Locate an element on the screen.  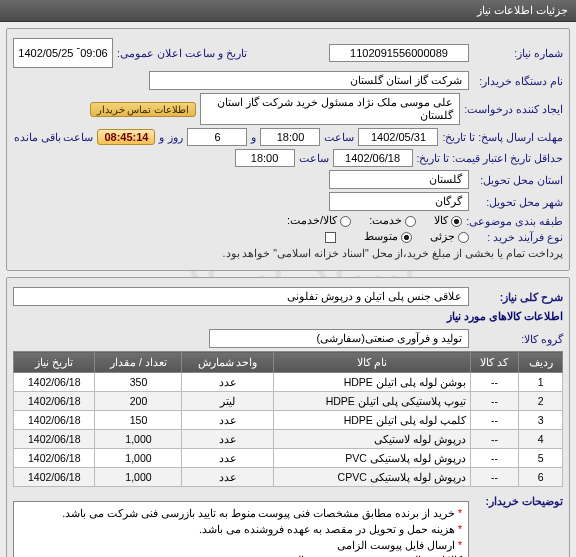
label-remaining: ساعت باقی مانده is located at coordinates (54, 137).